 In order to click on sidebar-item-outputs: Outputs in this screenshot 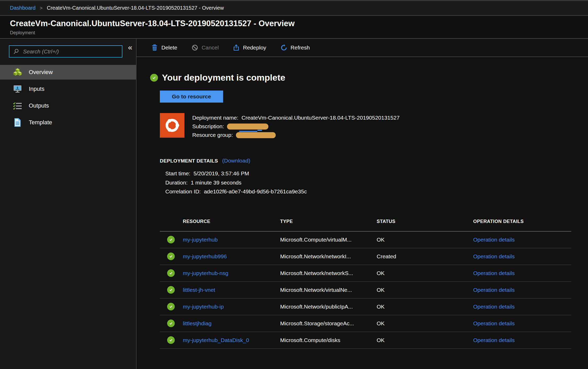, I will do `click(68, 106)`.